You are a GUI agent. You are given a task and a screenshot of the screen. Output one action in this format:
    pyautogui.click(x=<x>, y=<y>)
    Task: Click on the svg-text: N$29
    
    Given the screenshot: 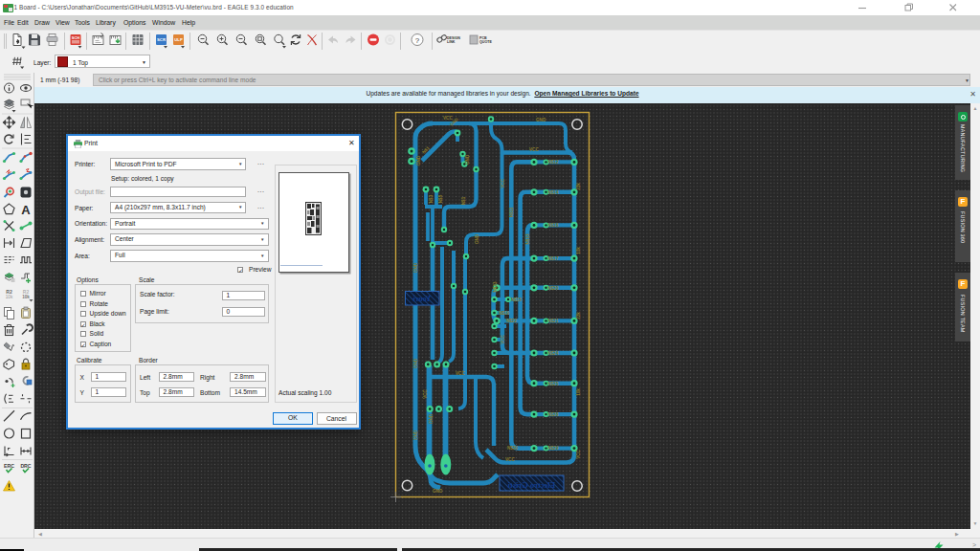 What is the action you would take?
    pyautogui.click(x=553, y=448)
    